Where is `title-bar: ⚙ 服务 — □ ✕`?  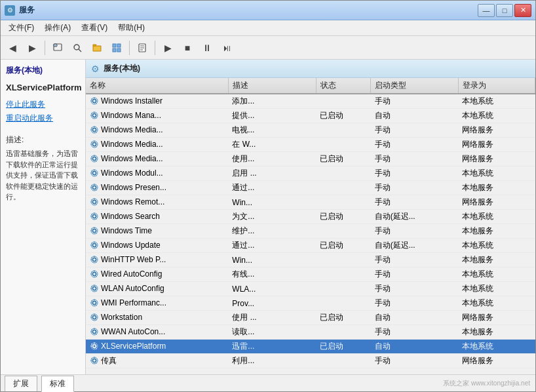
title-bar: ⚙ 服务 — □ ✕ is located at coordinates (268, 10).